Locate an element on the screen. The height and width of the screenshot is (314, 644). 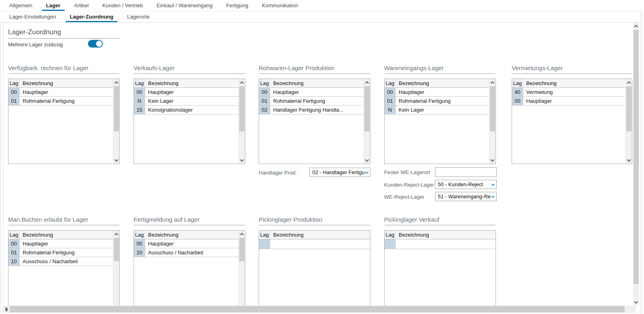
we-reject-lager-select: 51 - Wareneingang-Re is located at coordinates (466, 197).